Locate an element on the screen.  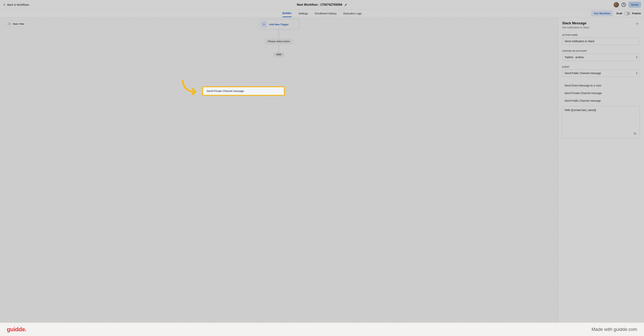
stats-label: Stats View is located at coordinates (18, 24).